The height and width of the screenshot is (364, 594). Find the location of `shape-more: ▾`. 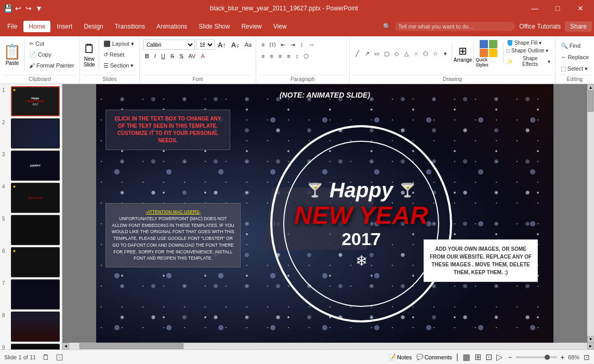

shape-more: ▾ is located at coordinates (445, 53).